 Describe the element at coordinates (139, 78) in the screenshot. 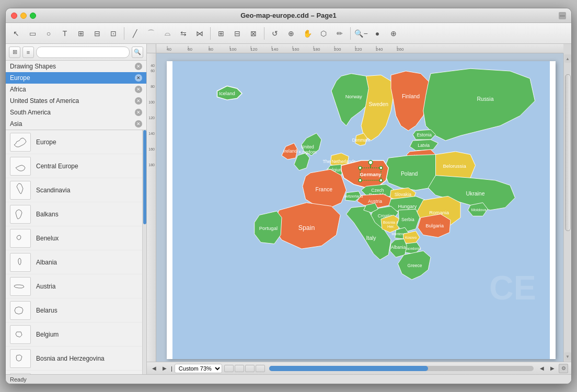

I see `remove-category-europe: ✕` at that location.